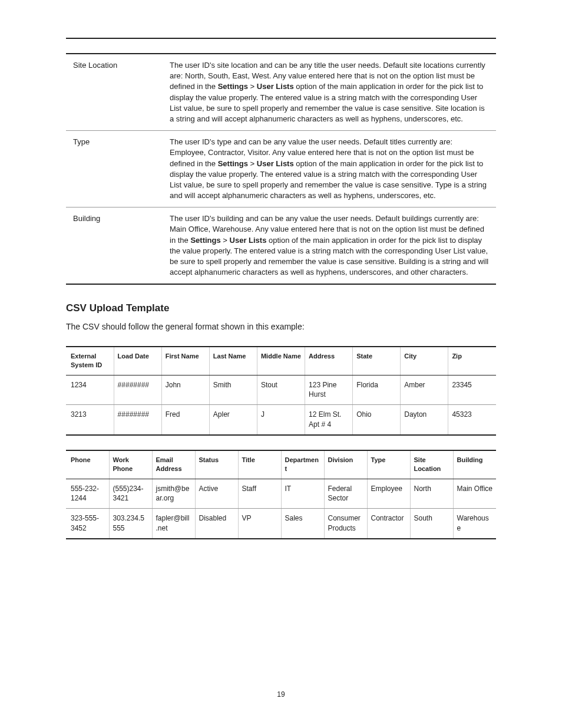  I want to click on section-title: CSV Upload Template, so click(281, 308).